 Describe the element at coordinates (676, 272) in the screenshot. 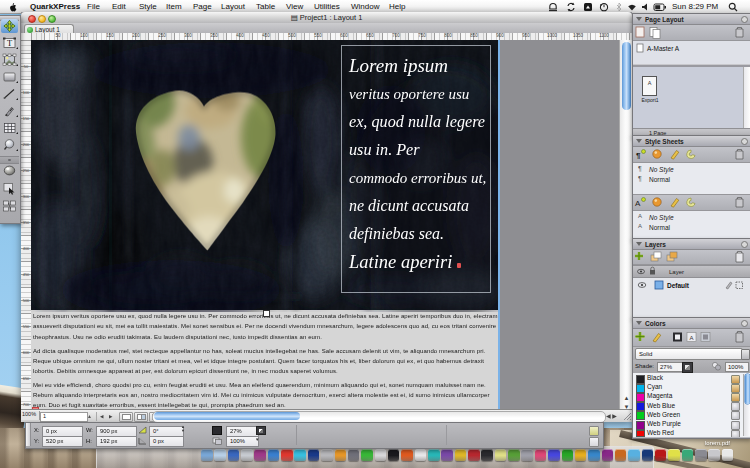

I see `svg-text: Layer` at that location.